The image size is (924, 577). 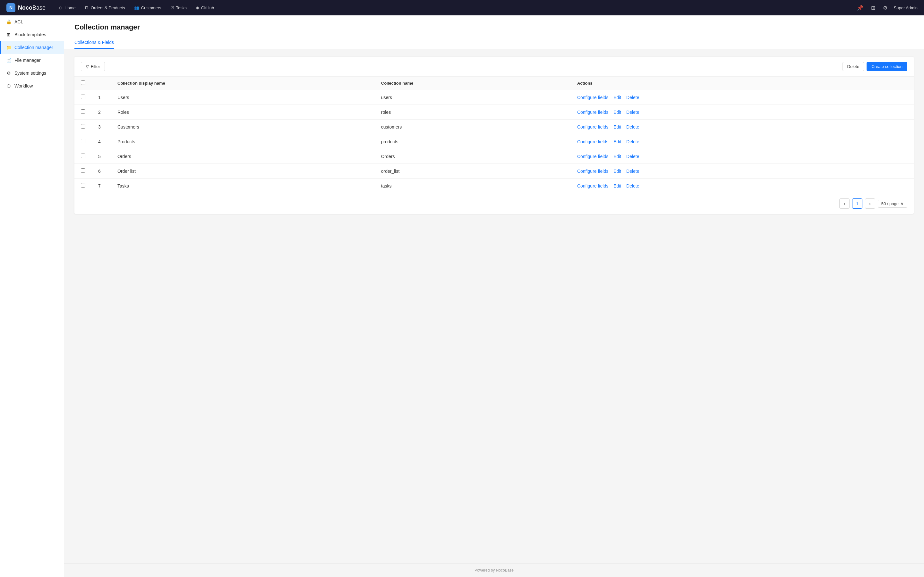 I want to click on nav-customers: 👥 Customers, so click(x=148, y=8).